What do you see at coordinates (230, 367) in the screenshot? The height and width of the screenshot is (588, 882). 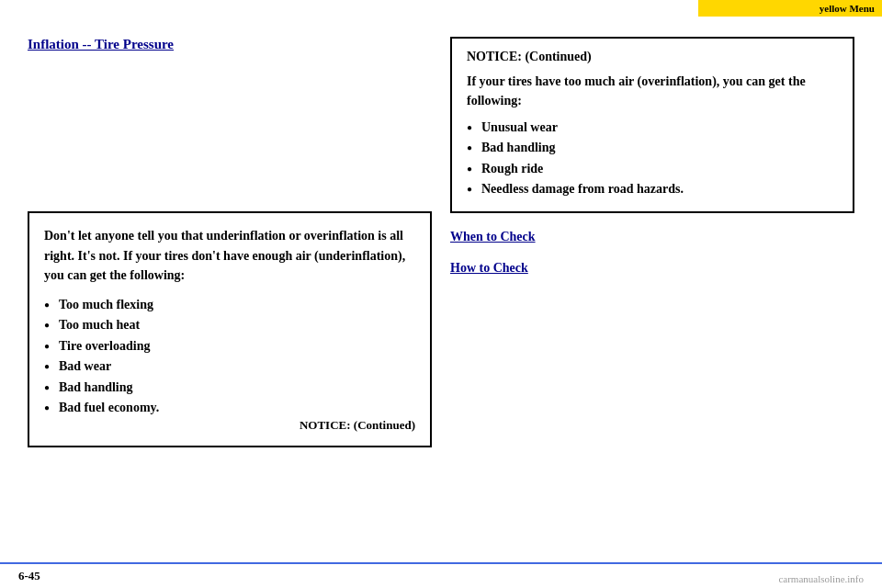 I see `list-item: Bad wear` at bounding box center [230, 367].